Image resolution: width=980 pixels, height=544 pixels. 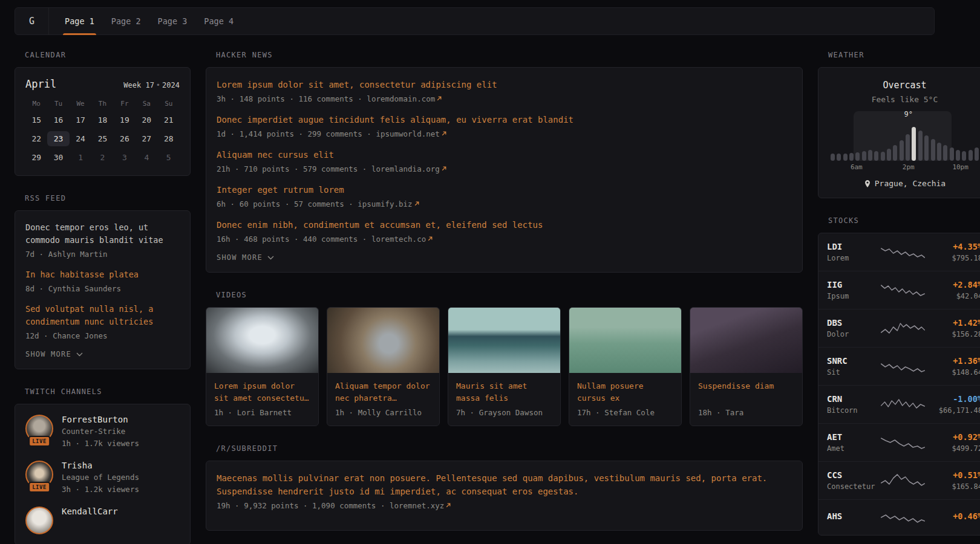 I want to click on stock-row: CCS Consectetur +0.51% $165.84, so click(x=899, y=480).